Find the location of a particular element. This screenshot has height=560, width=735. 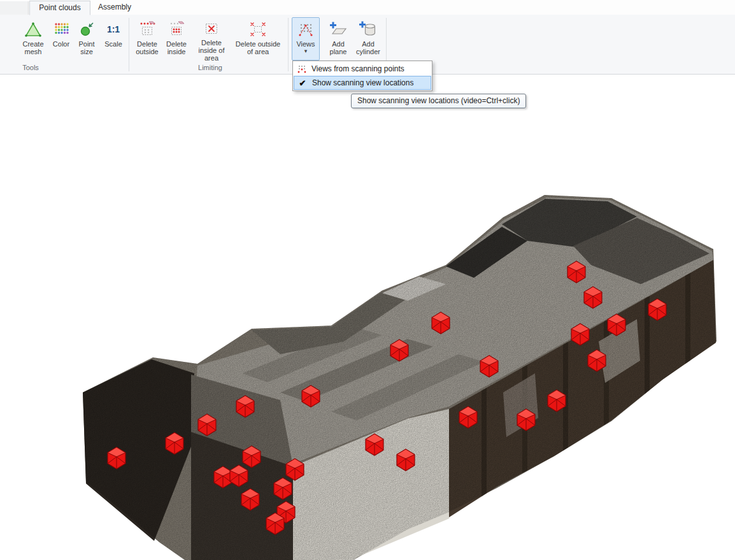

menu-item-show-scanning-view-locations: ✔ Show scanning view locations is located at coordinates (362, 83).